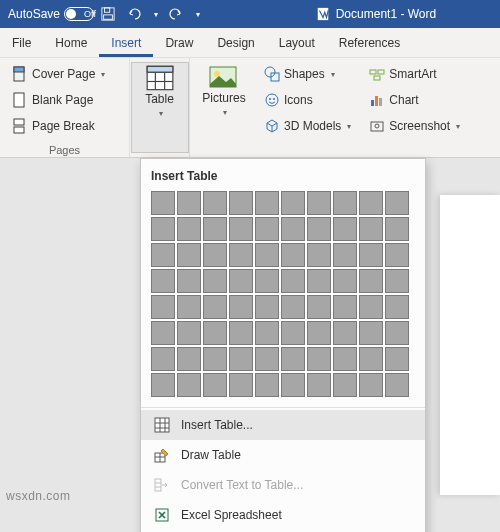 The width and height of the screenshot is (500, 532). What do you see at coordinates (64, 100) in the screenshot?
I see `blank-page-button: Blank Page` at bounding box center [64, 100].